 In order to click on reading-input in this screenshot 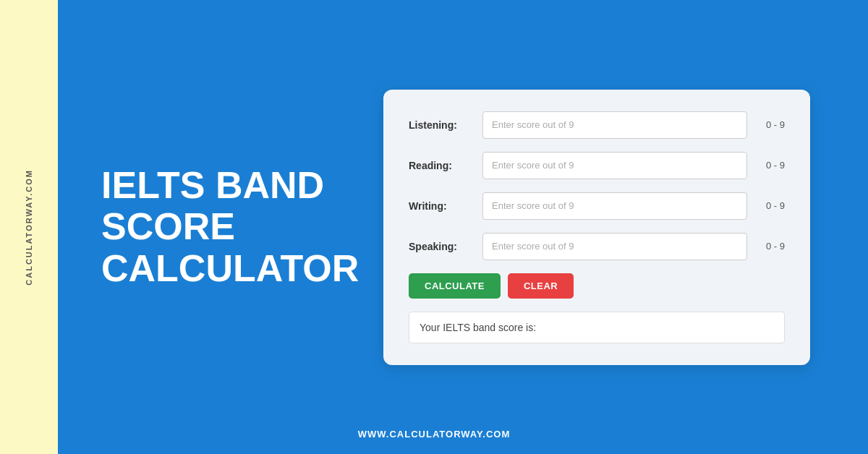, I will do `click(615, 166)`.